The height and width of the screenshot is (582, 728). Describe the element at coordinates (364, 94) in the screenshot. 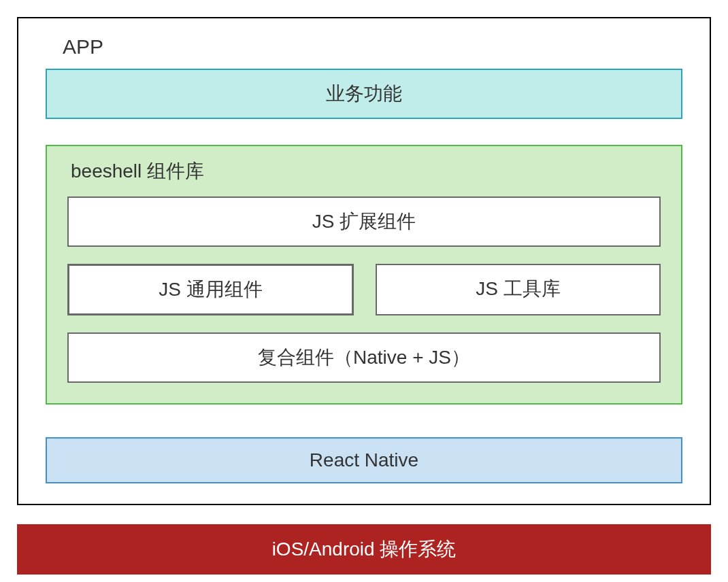

I see `business-functions-box: 业务功能` at that location.